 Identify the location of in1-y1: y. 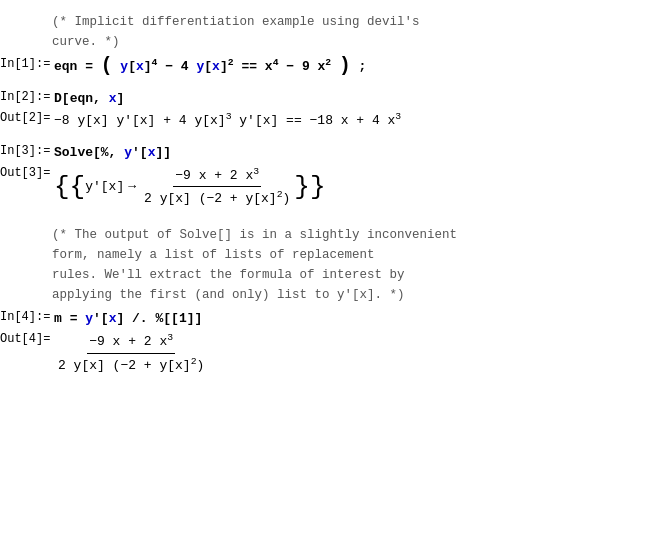
(124, 66).